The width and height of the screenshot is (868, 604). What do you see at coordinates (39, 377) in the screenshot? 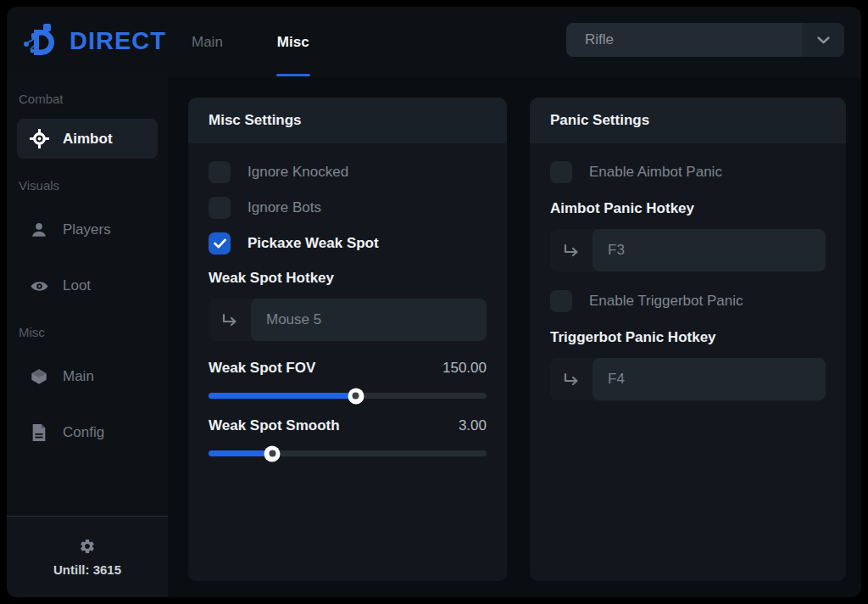
I see `cube-icon` at bounding box center [39, 377].